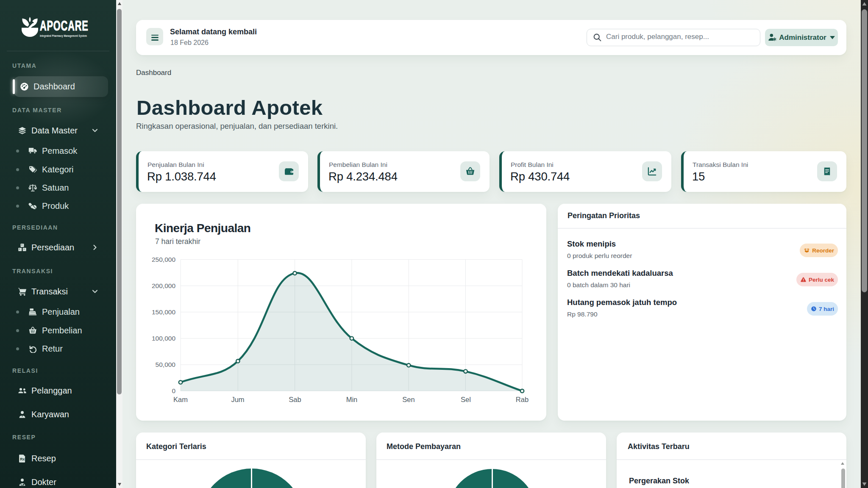 This screenshot has width=868, height=488. What do you see at coordinates (22, 459) in the screenshot?
I see `svg-text: Rx` at bounding box center [22, 459].